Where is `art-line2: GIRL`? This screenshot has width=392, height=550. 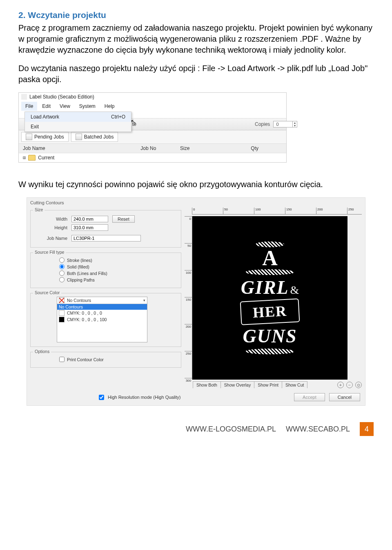
art-line2: GIRL is located at coordinates (265, 288).